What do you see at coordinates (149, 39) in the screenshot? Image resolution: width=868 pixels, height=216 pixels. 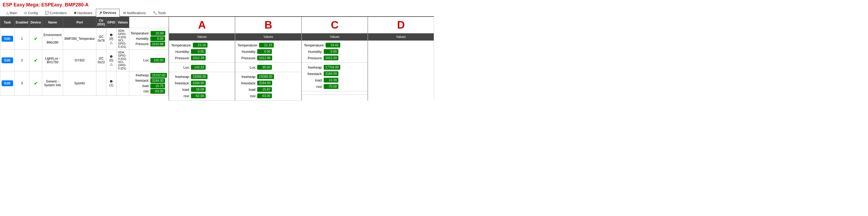 I see `values-1: Temperature:20.89 Humidity:0.00 Pressure…` at bounding box center [149, 39].